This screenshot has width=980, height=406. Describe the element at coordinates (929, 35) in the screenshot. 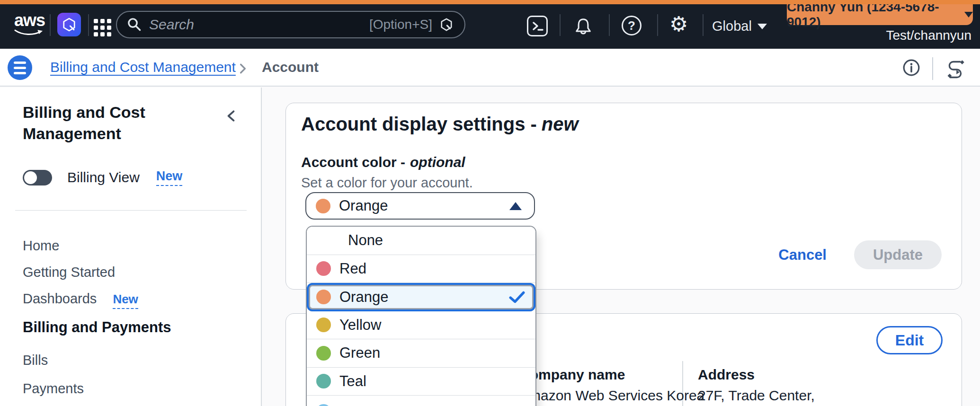

I see `iam-user-label: Test/channyun` at that location.